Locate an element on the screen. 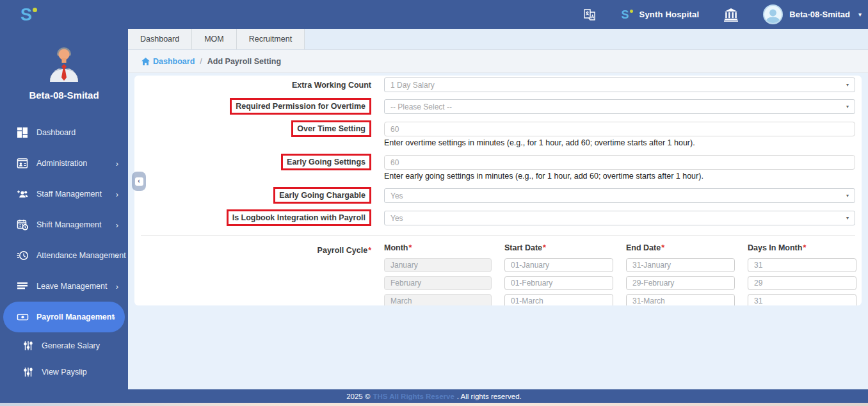 Image resolution: width=868 pixels, height=406 pixels. section-divider is located at coordinates (498, 236).